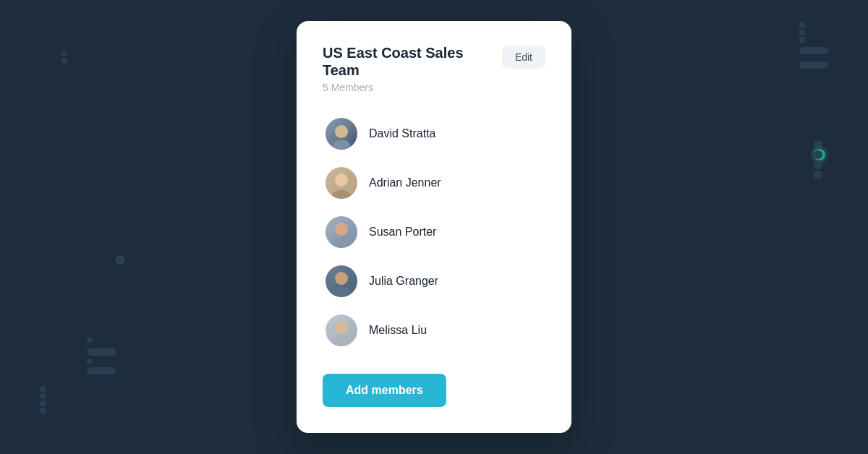 This screenshot has height=454, width=868. I want to click on team-title: US East Coast Sales Team, so click(412, 61).